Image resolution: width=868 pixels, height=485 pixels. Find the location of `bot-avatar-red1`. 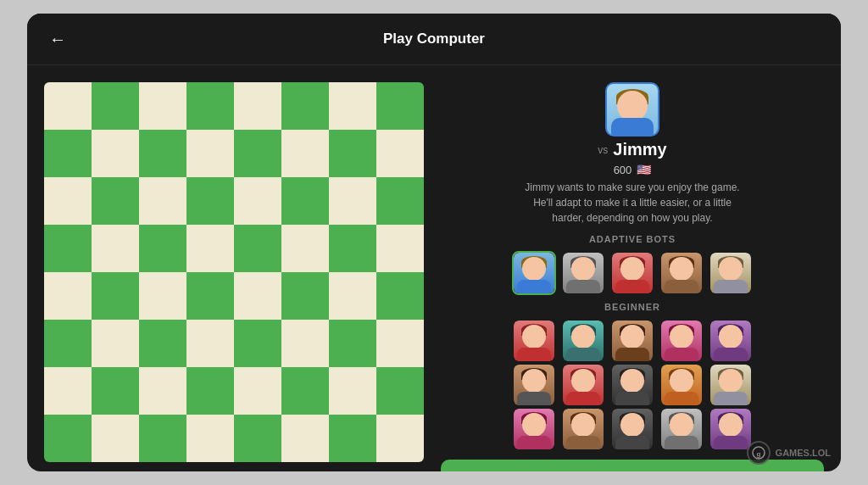

bot-avatar-red1 is located at coordinates (632, 273).